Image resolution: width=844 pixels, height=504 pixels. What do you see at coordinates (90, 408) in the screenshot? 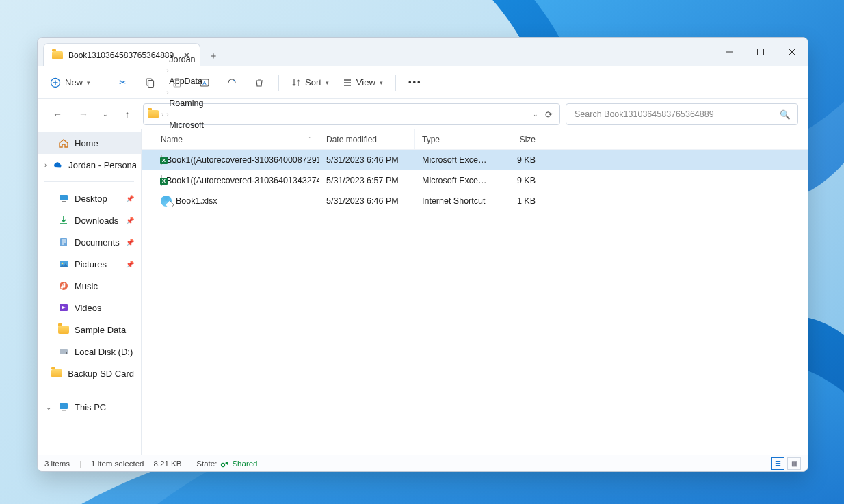
I see `sidebar-item-label: This PC` at bounding box center [90, 408].